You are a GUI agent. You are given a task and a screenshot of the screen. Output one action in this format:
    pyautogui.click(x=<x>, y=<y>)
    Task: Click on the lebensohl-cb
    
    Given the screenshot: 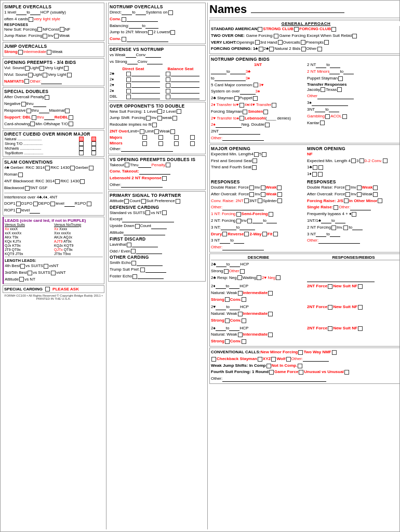 What is the action you would take?
    pyautogui.click(x=164, y=179)
    